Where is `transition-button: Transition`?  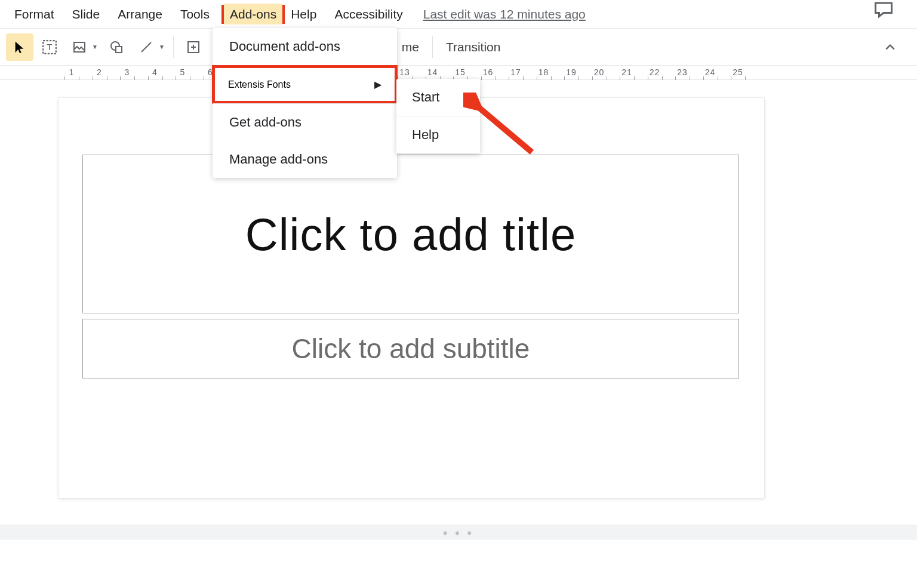 transition-button: Transition is located at coordinates (473, 47).